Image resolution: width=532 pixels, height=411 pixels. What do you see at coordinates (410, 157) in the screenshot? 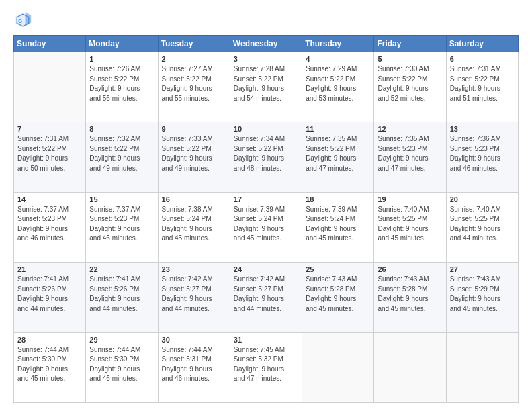
I see `calendar-cell: 12Sunrise: 7:35 AM Sunset: 5:23 PM Dayli…` at bounding box center [410, 157].